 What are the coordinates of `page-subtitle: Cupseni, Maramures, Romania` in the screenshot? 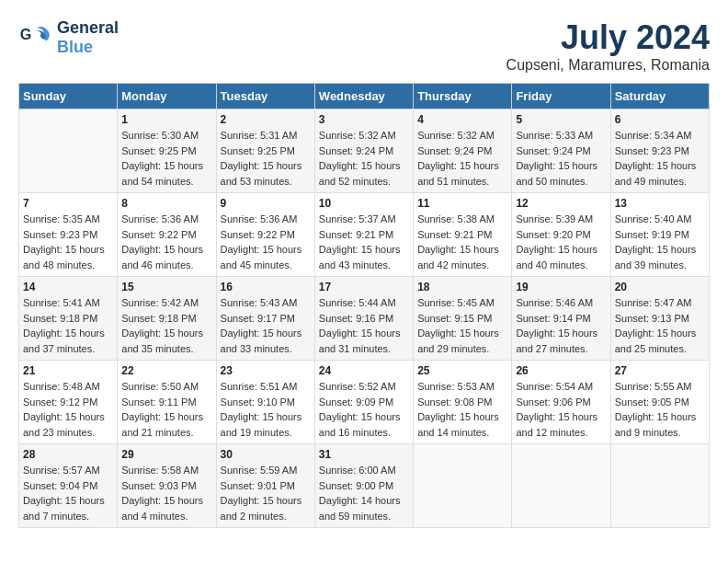 It's located at (609, 65).